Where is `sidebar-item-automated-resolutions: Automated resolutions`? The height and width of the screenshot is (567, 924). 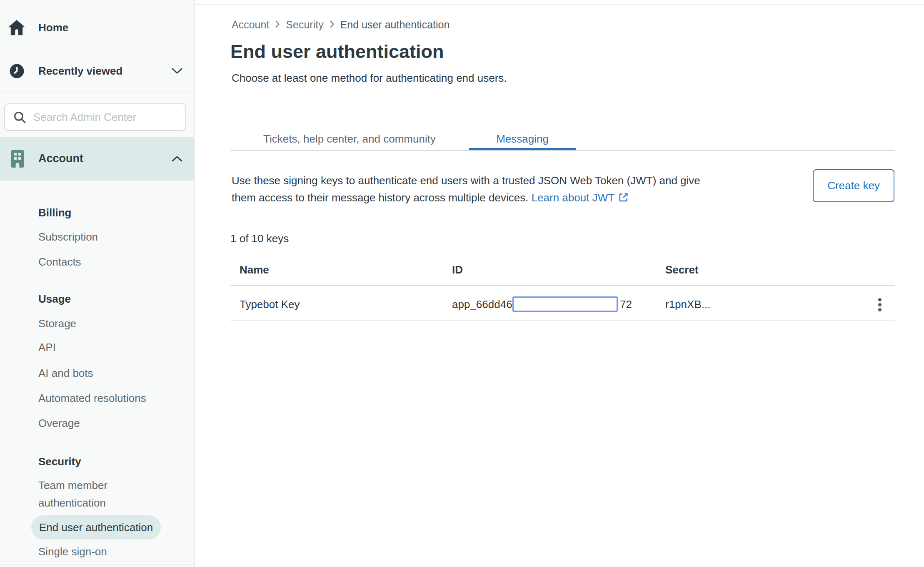 sidebar-item-automated-resolutions: Automated resolutions is located at coordinates (92, 398).